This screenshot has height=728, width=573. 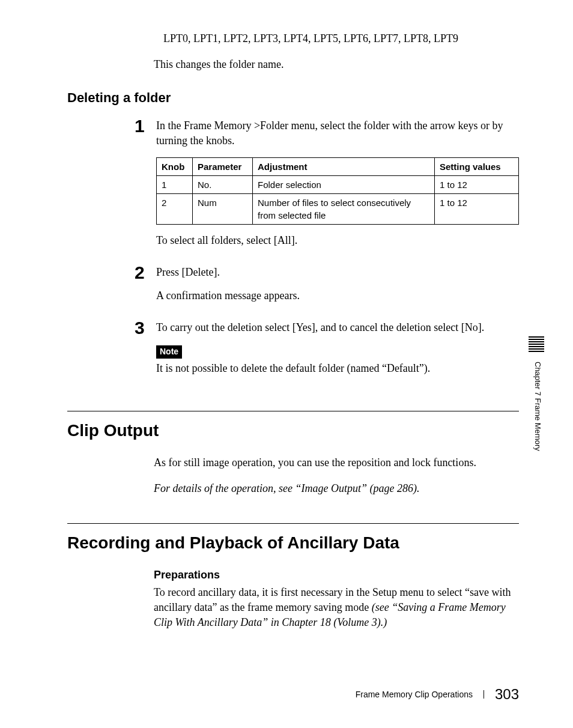 I want to click on step-1: 1 In the Frame Memory >Folder menu, sele…, so click(x=327, y=186).